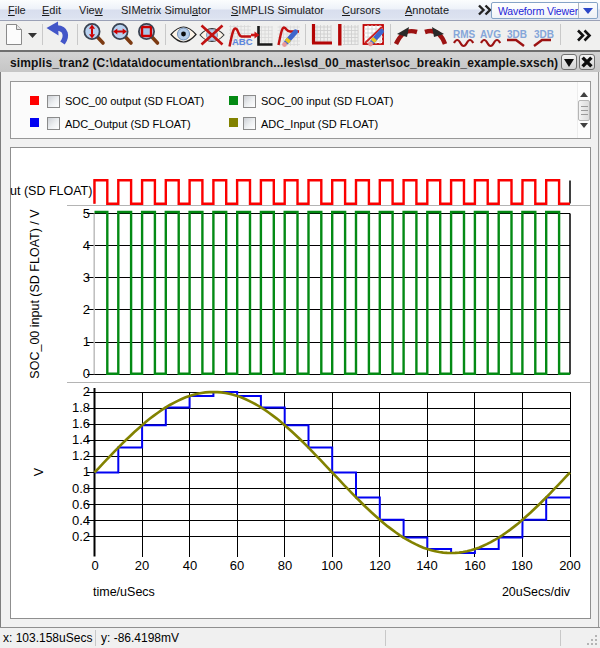 The image size is (600, 648). Describe the element at coordinates (464, 34) in the screenshot. I see `svg-text: RMS` at that location.